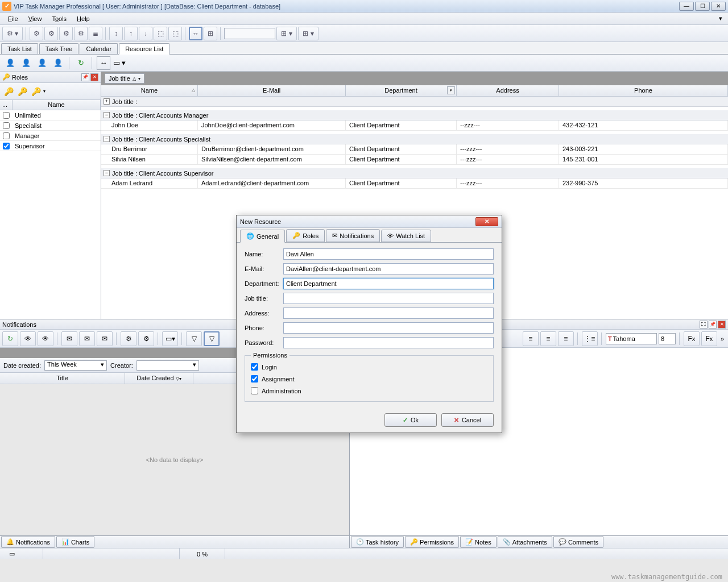  I want to click on group-header: −Job title : Client Accounts Specialist, so click(415, 139).